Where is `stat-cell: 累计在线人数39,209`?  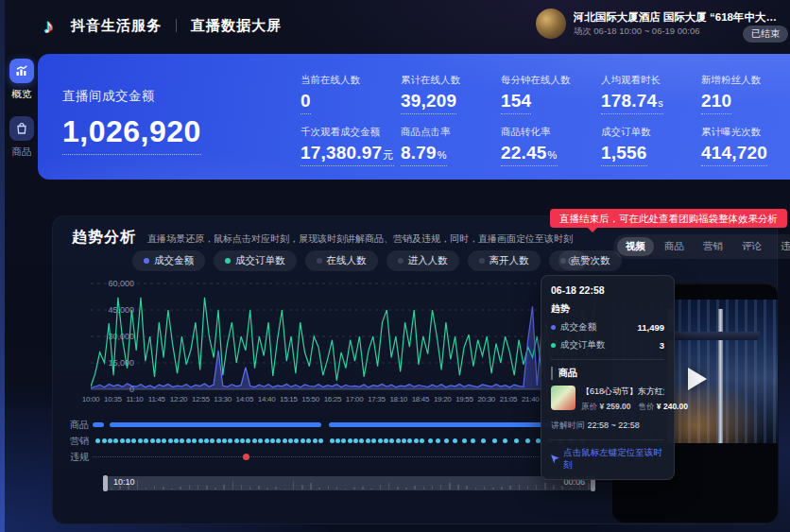
stat-cell: 累计在线人数39,209 is located at coordinates (451, 100).